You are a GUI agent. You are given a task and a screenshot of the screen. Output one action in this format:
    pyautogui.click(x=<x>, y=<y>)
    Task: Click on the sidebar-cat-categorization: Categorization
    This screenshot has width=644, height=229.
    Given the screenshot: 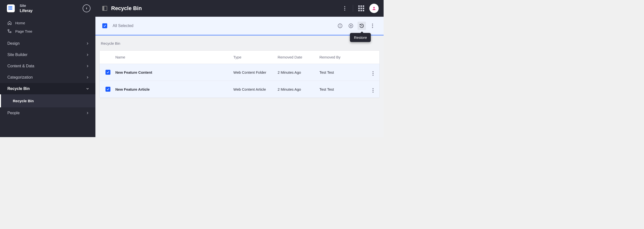 What is the action you would take?
    pyautogui.click(x=48, y=77)
    